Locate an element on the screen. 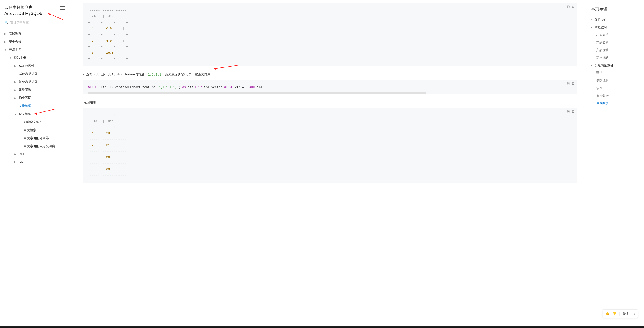 This screenshot has height=328, width=644. nav-item-7: ▶系统函数 is located at coordinates (34, 90).